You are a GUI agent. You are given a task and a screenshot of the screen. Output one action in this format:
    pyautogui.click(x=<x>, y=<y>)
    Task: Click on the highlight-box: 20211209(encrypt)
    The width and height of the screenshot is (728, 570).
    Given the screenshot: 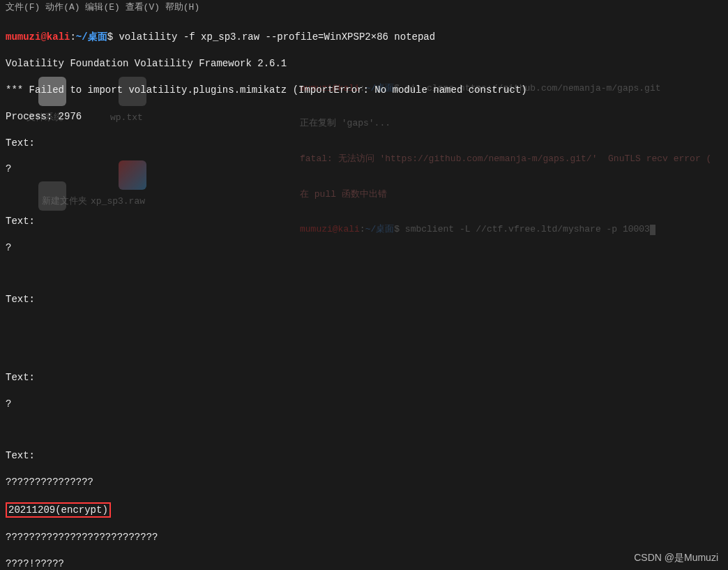 What is the action you would take?
    pyautogui.click(x=364, y=510)
    